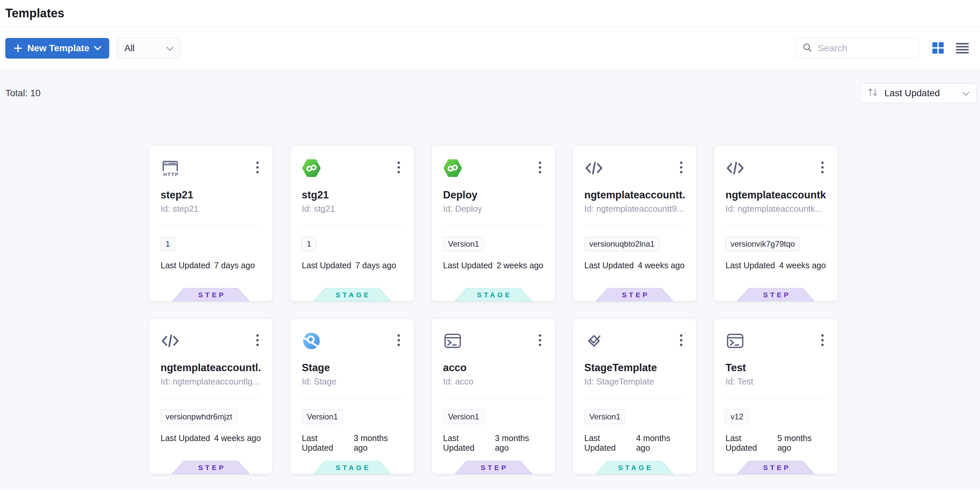  Describe the element at coordinates (463, 417) in the screenshot. I see `version-chip: Version1` at that location.